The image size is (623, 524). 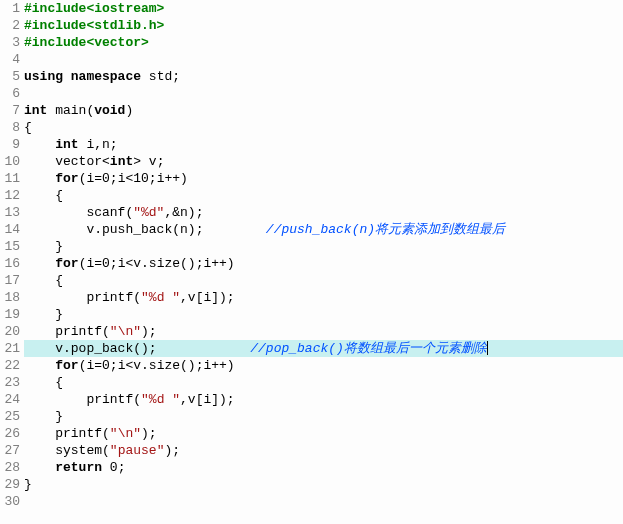 I want to click on code-token: #include<stdlib.h>, so click(x=94, y=26).